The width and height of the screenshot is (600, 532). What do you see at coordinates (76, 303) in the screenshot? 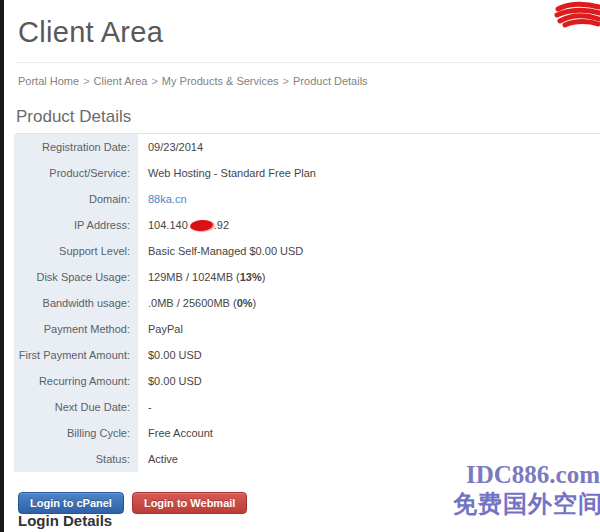
I see `row-label: Bandwidth usage:` at bounding box center [76, 303].